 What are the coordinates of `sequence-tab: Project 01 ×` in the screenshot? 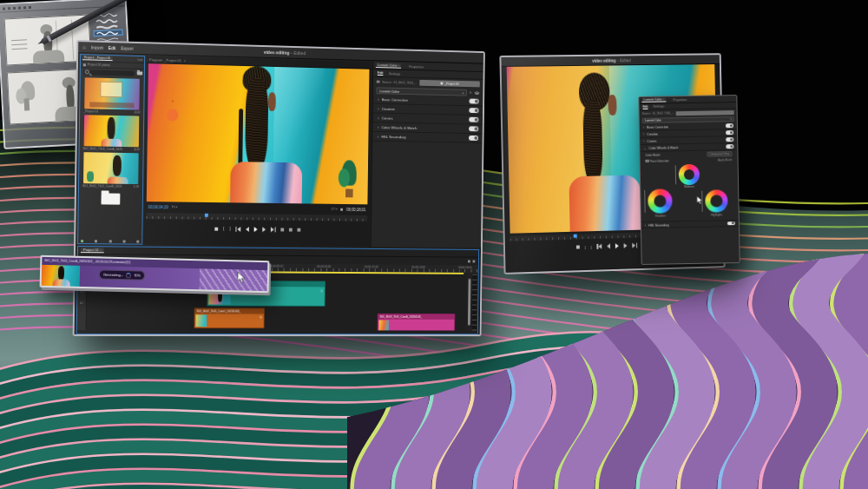 It's located at (92, 250).